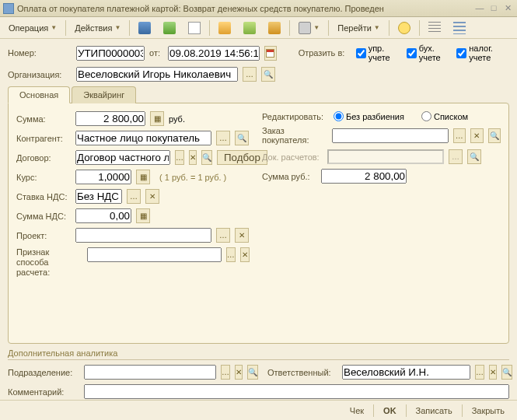 The width and height of the screenshot is (517, 420). I want to click on doc2-button, so click(250, 28).